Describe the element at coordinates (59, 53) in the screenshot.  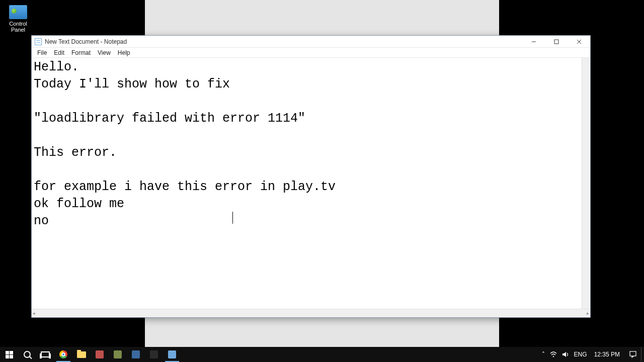
I see `menu-edit: Edit` at that location.